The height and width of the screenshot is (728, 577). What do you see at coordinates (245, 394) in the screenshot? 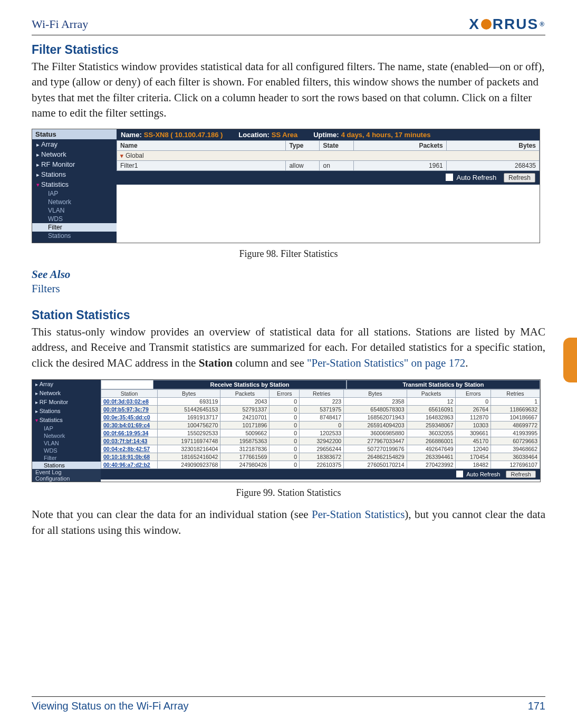
I see `fig99-col-rx-packets: Packets` at bounding box center [245, 394].